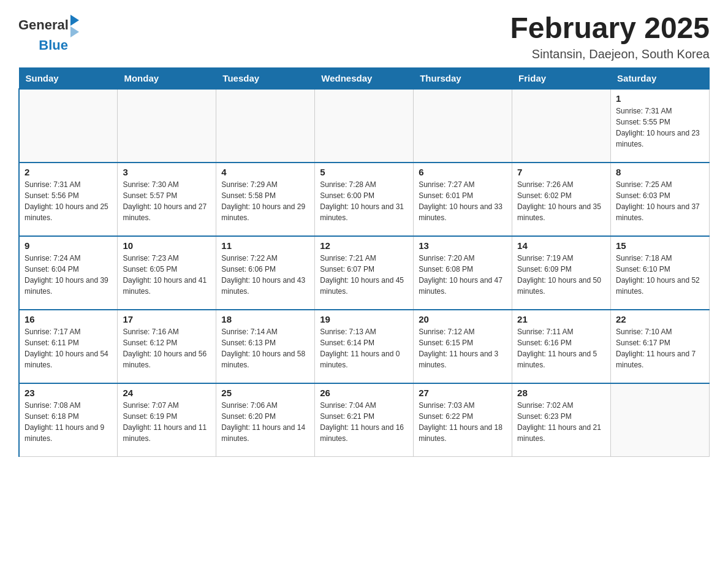 The width and height of the screenshot is (728, 563). I want to click on day-info: Sunrise: 7:08 AMSunset: 6:18 PMDaylight:…, so click(69, 422).